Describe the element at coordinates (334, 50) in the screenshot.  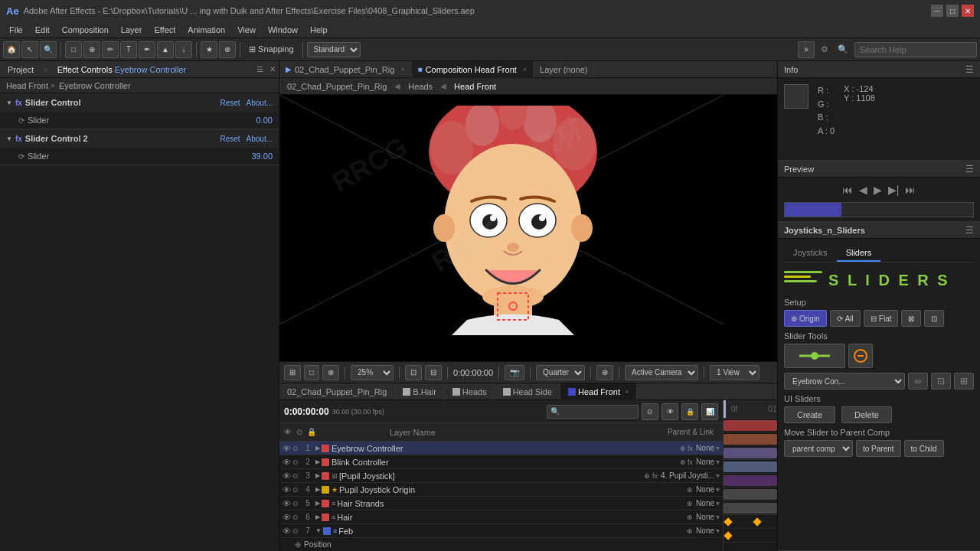
I see `workspace-select: Default Learn Standard` at that location.